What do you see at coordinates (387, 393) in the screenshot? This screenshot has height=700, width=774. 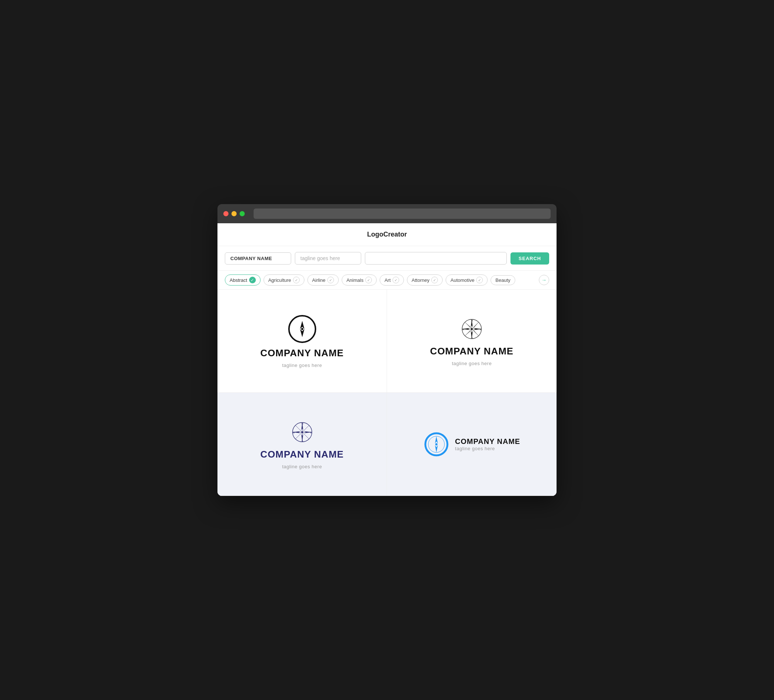 I see `logo-grid: COMPANY NAME tagline goes here` at bounding box center [387, 393].